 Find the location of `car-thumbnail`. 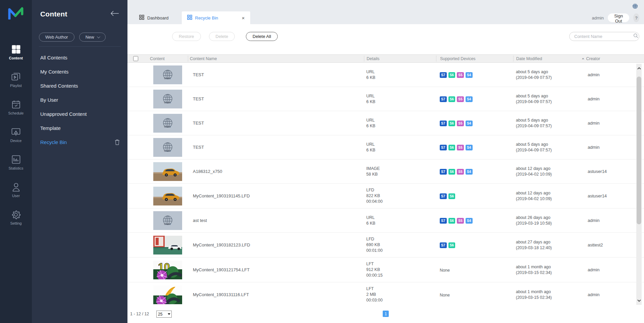

car-thumbnail is located at coordinates (168, 172).